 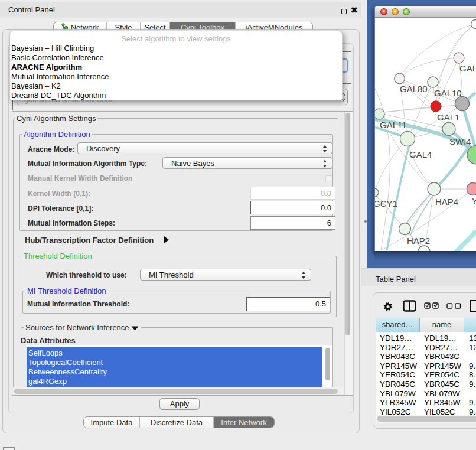 I want to click on svg-text: GAL4, so click(x=420, y=155).